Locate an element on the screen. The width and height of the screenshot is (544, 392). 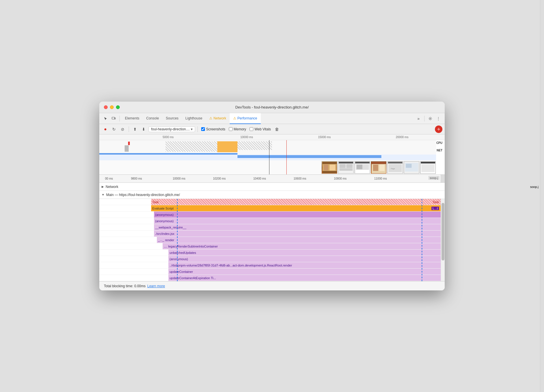
evaluate-indent is located at coordinates (125, 208).